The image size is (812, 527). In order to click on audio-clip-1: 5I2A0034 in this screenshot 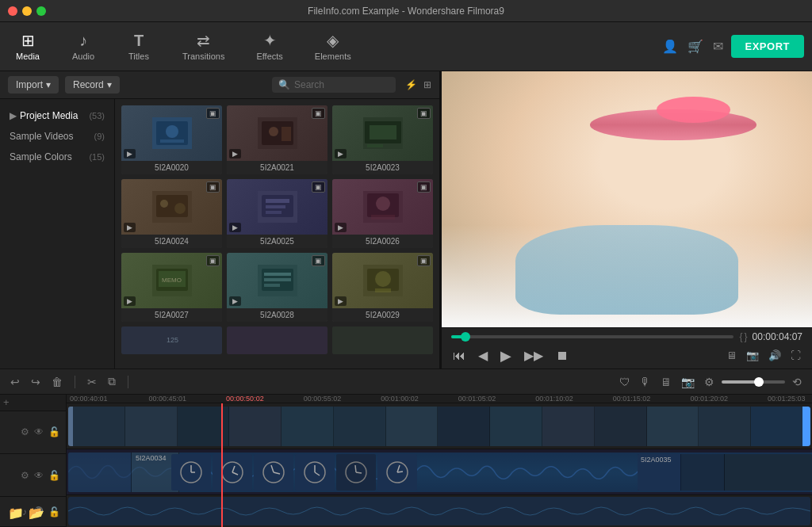, I will do `click(440, 472)`.